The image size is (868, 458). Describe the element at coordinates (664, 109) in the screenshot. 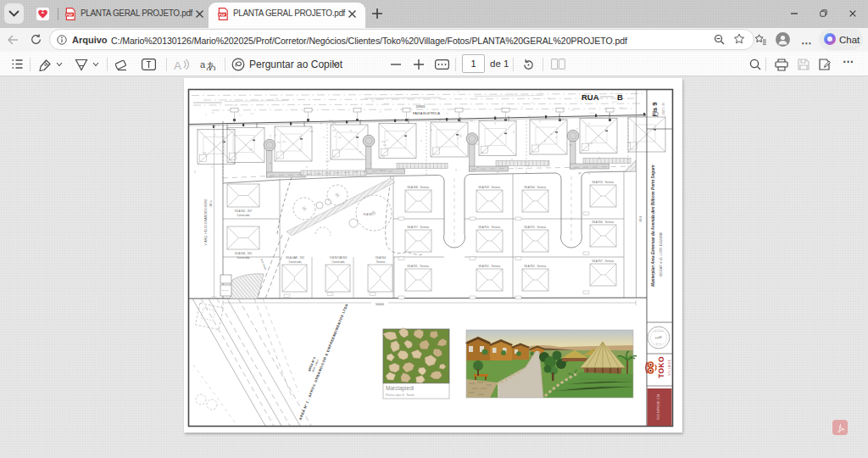

I see `svg-text: 14/02/17 - 09` at that location.